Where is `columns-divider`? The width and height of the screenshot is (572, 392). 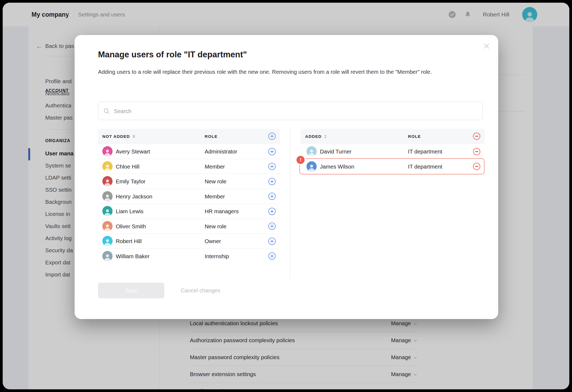
columns-divider is located at coordinates (290, 204).